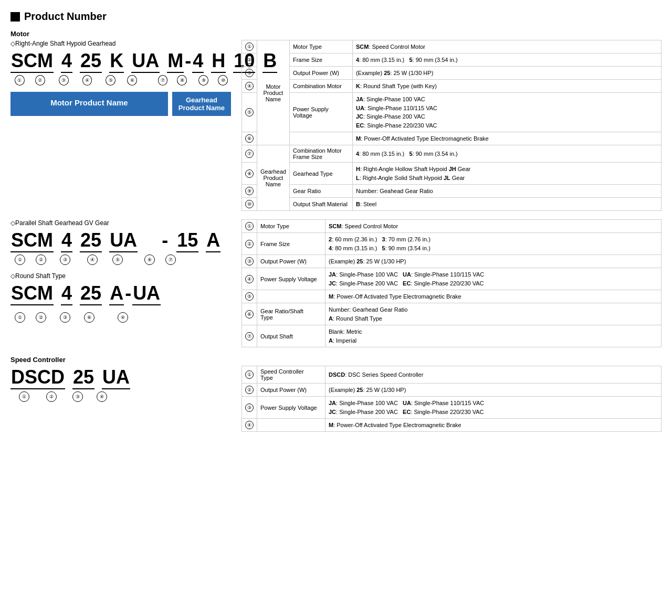 This screenshot has height=616, width=672. Describe the element at coordinates (291, 314) in the screenshot. I see `field-cell: Gear Ratio/ShaftType` at that location.